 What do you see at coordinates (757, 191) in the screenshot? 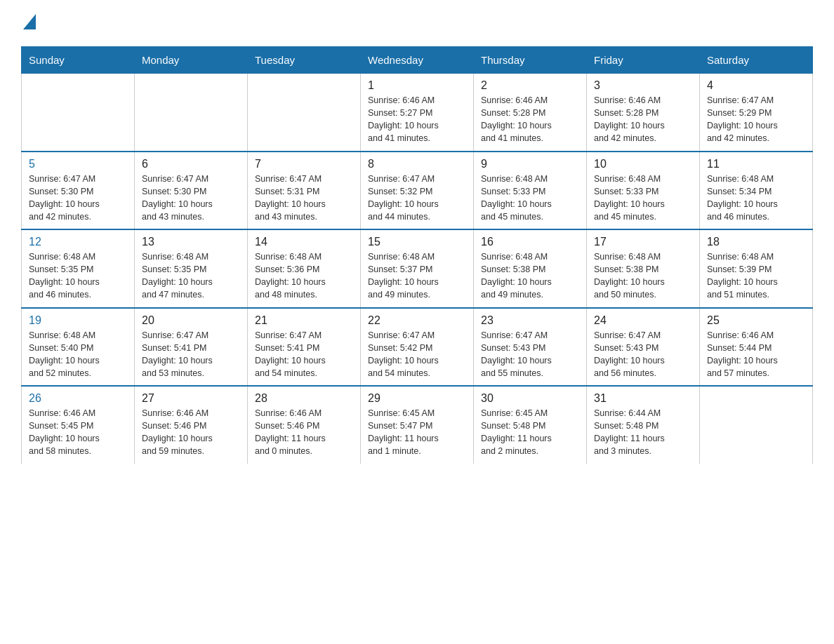
I see `calendar-cell: 11Sunrise: 6:48 AM Sunset: 5:34 PM Dayli…` at bounding box center [757, 191].